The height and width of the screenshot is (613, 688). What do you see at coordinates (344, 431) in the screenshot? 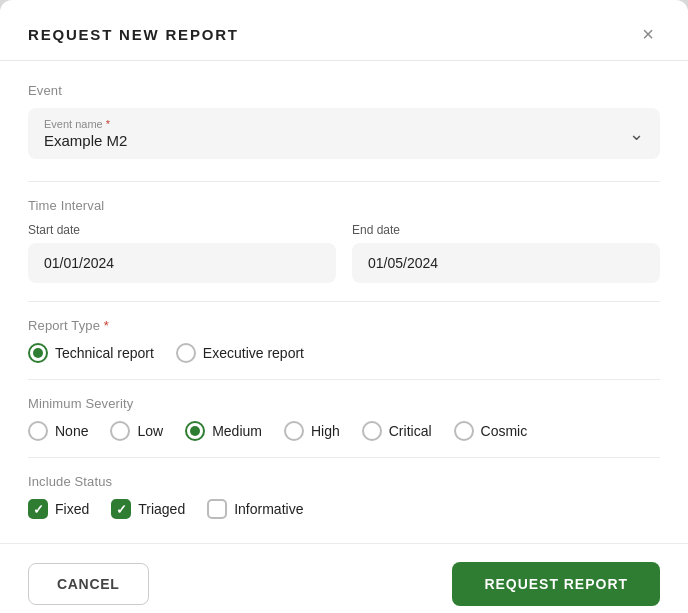
I see `severity-options: None Low Medium High` at bounding box center [344, 431].